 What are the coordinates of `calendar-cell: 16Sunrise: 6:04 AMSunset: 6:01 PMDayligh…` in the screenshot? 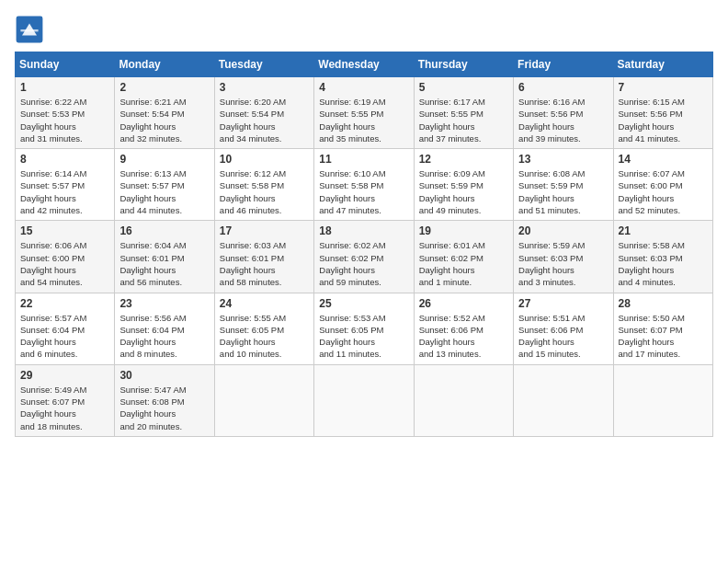 It's located at (165, 257).